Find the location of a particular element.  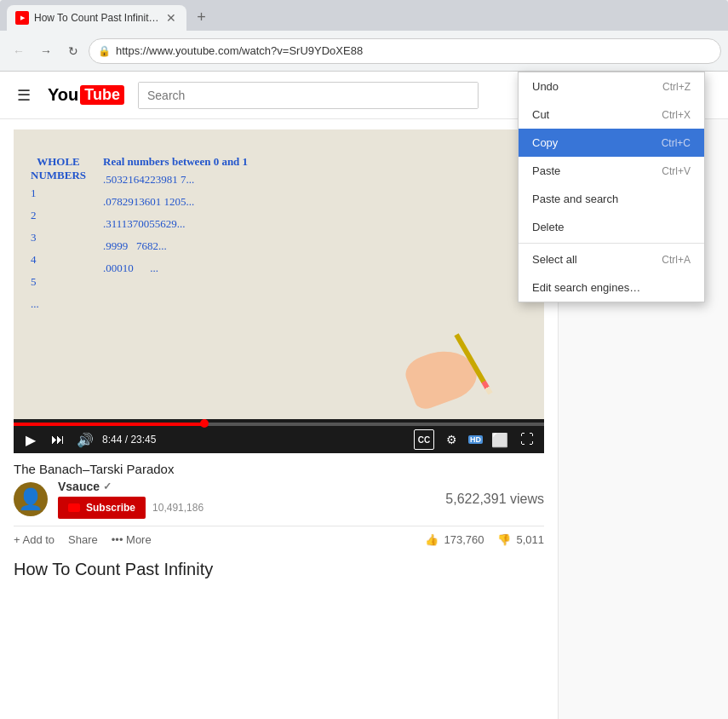

channel-row: Vsauce ✓ Subscribe 10,491,186 5,622,391 … is located at coordinates (279, 499).